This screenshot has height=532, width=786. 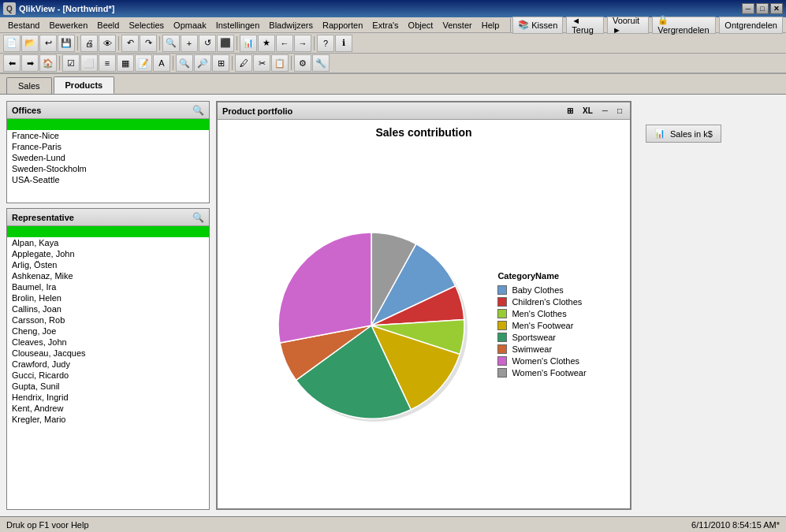 What do you see at coordinates (605, 110) in the screenshot?
I see `chart-min-btn: ─` at bounding box center [605, 110].